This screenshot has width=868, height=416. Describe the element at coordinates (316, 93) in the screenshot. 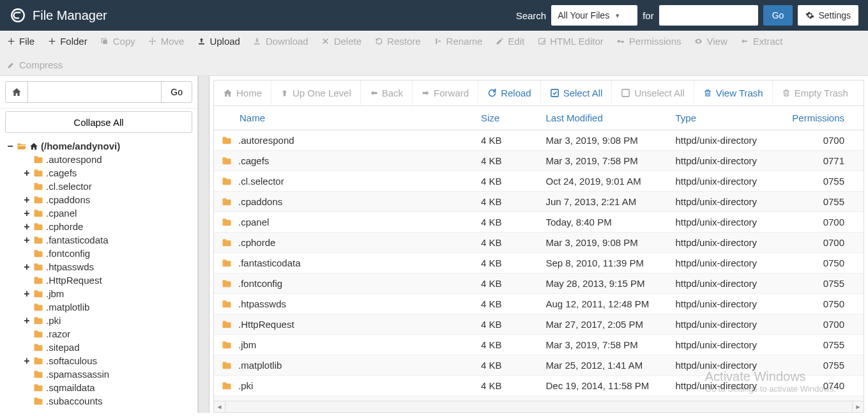

I see `nav-up: Up One Level` at that location.